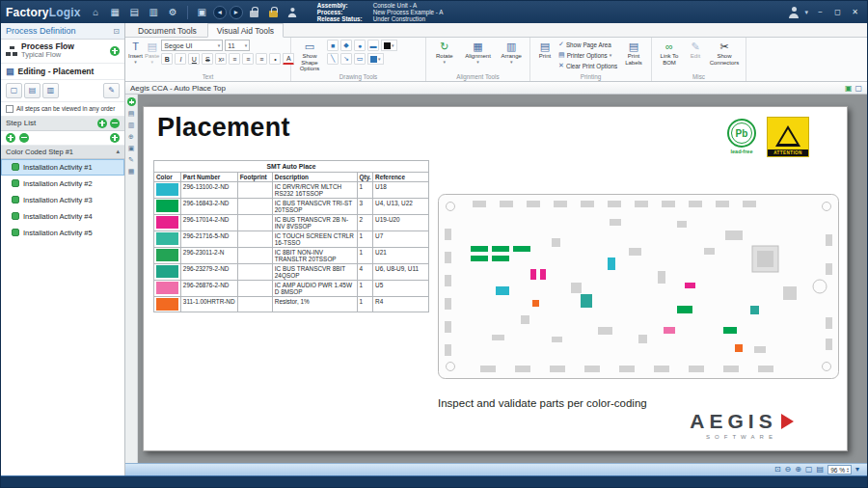 The image size is (868, 488). Describe the element at coordinates (63, 52) in the screenshot. I see `process-flow-row: Process Flow Typical Flow` at that location.